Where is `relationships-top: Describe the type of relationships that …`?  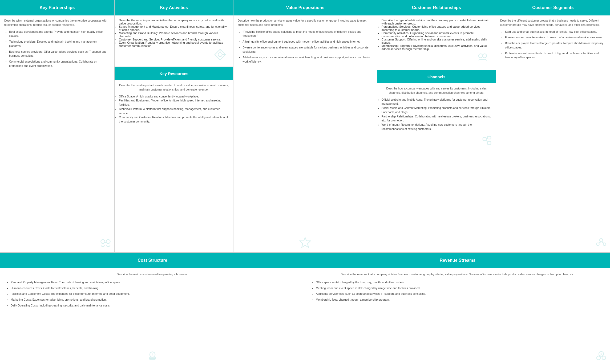
relationships-top: Describe the type of relationships that … is located at coordinates (437, 43).